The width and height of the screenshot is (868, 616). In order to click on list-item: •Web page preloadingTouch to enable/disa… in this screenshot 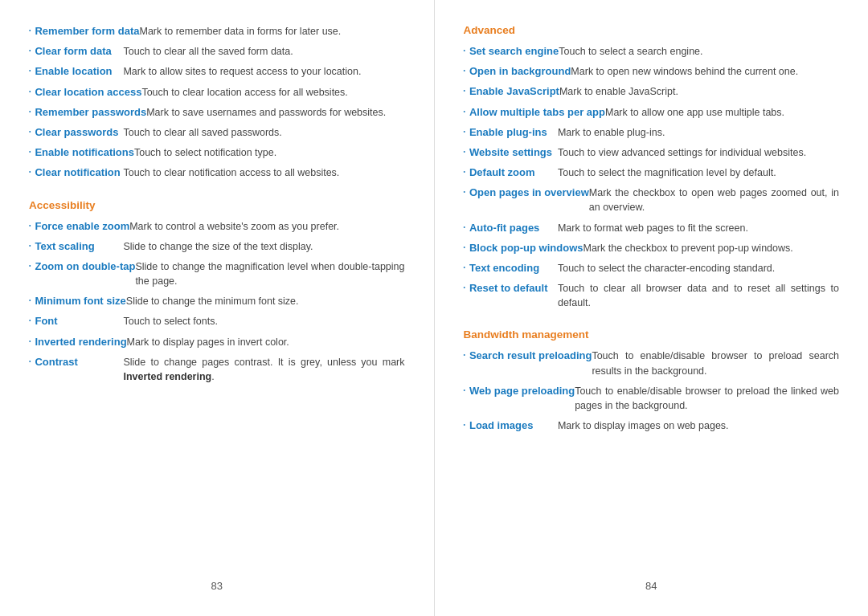, I will do `click(652, 398)`.